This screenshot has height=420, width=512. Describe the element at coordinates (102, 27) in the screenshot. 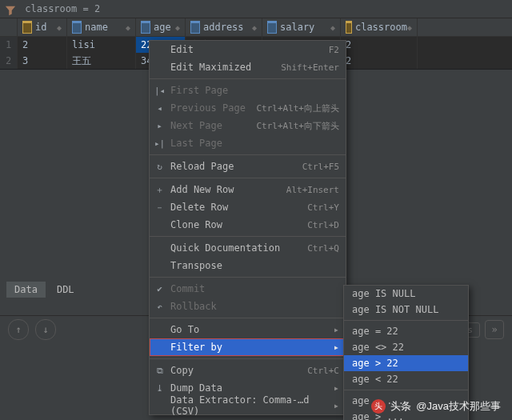

I see `col-name: name◆` at that location.